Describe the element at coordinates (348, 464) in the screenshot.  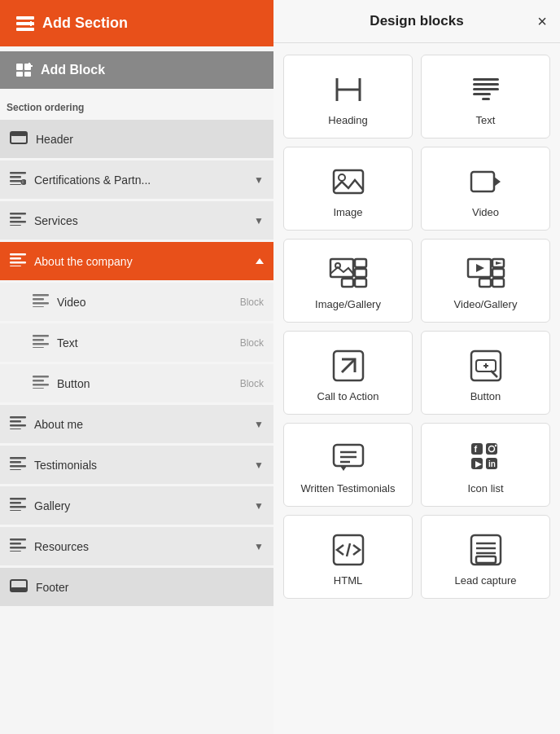
I see `block-card-written-testimonials: Written Testimonials` at that location.